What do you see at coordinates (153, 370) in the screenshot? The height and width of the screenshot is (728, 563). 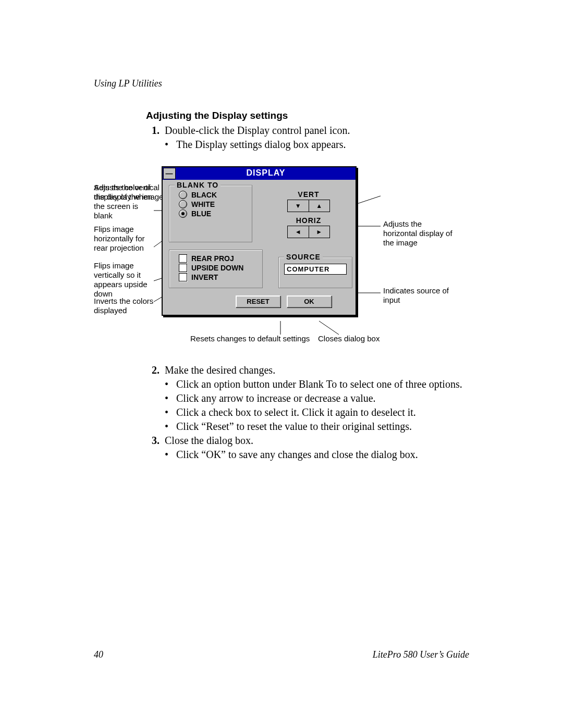 I see `step-number: 2.` at bounding box center [153, 370].